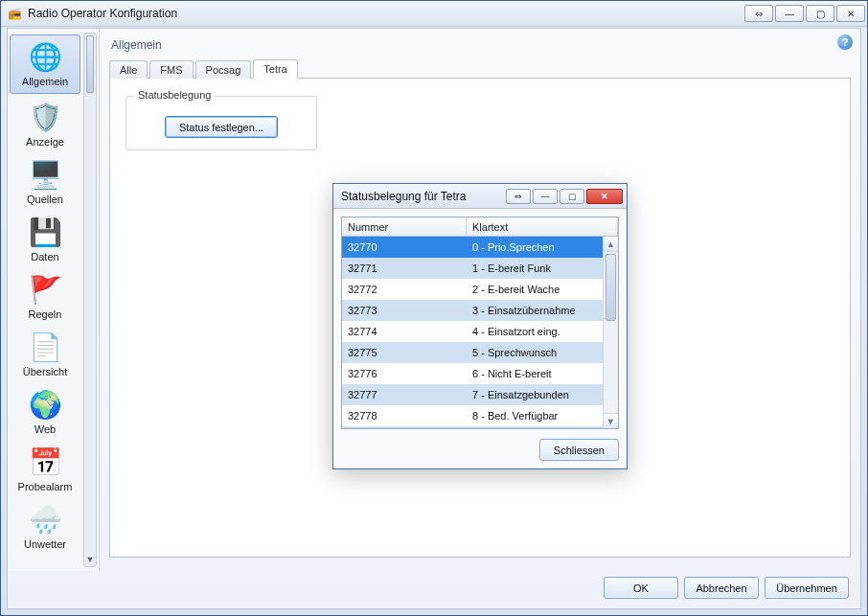  Describe the element at coordinates (45, 81) in the screenshot. I see `sidebar-item-label: Allgemein` at that location.